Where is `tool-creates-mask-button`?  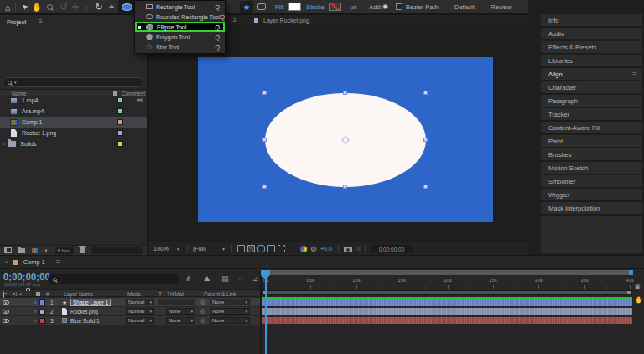 tool-creates-mask-button is located at coordinates (262, 7).